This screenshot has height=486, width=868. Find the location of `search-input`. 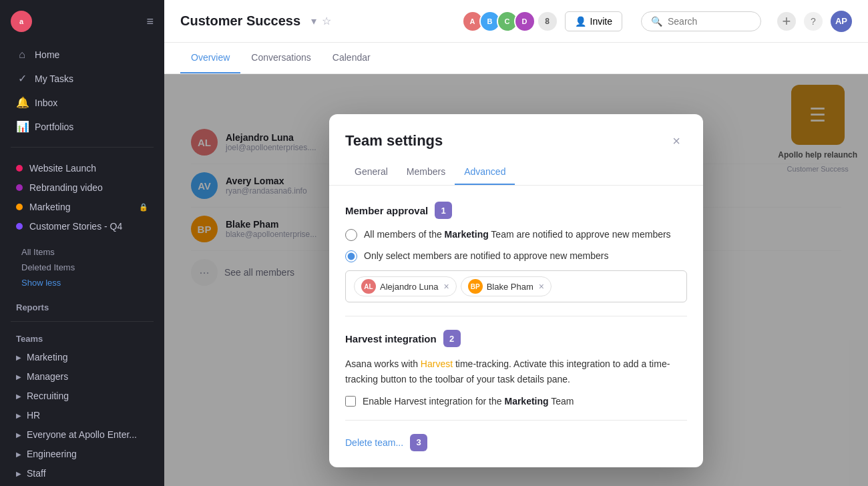

search-input is located at coordinates (708, 21).